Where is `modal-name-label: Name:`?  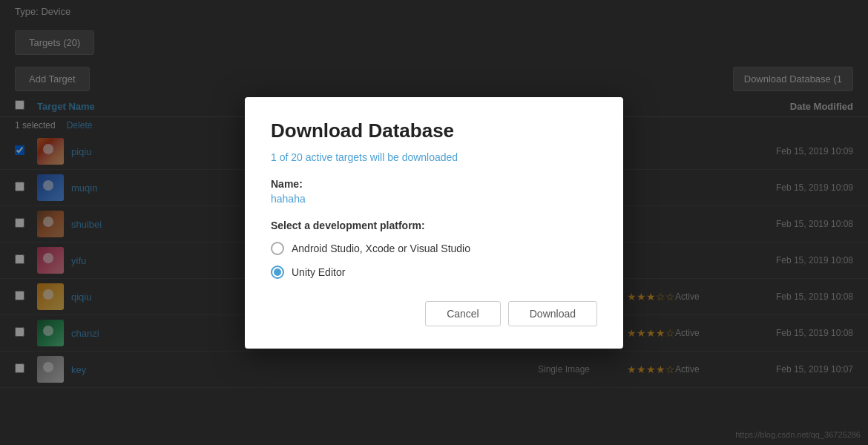 modal-name-label: Name: is located at coordinates (434, 184).